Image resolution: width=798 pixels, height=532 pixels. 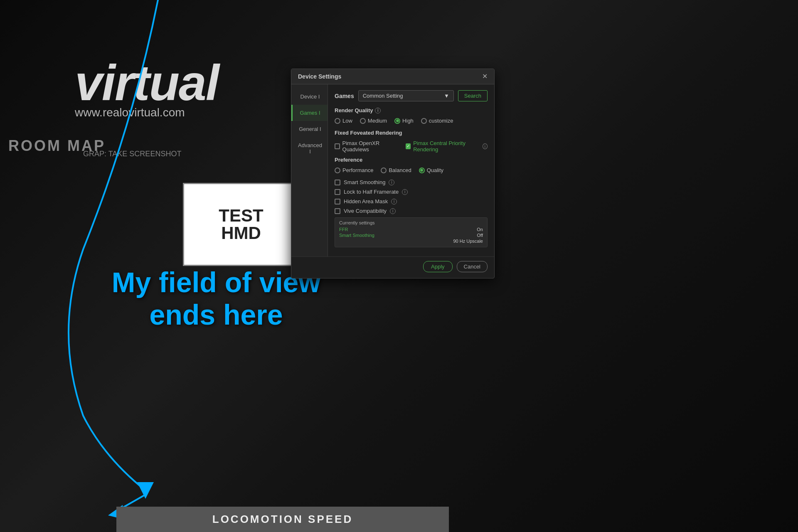 I want to click on hidden-area-mask-label: Hidden Area Mask, so click(x=366, y=201).